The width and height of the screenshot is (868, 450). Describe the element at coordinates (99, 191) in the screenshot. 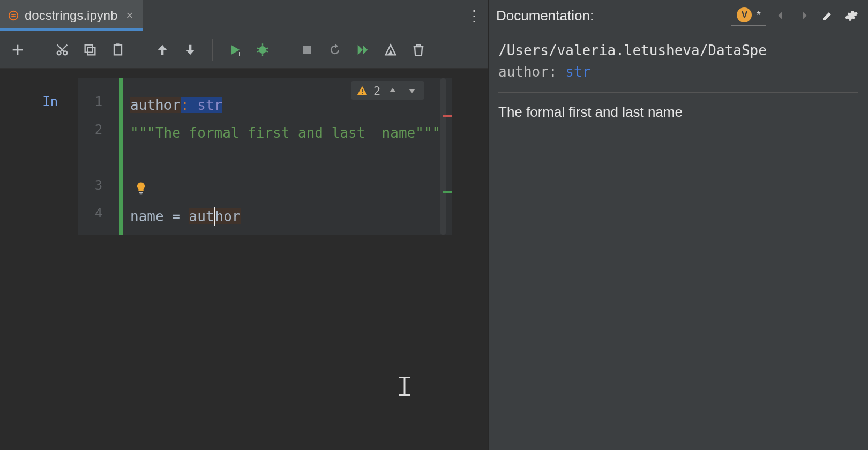

I see `line-number: 3` at that location.